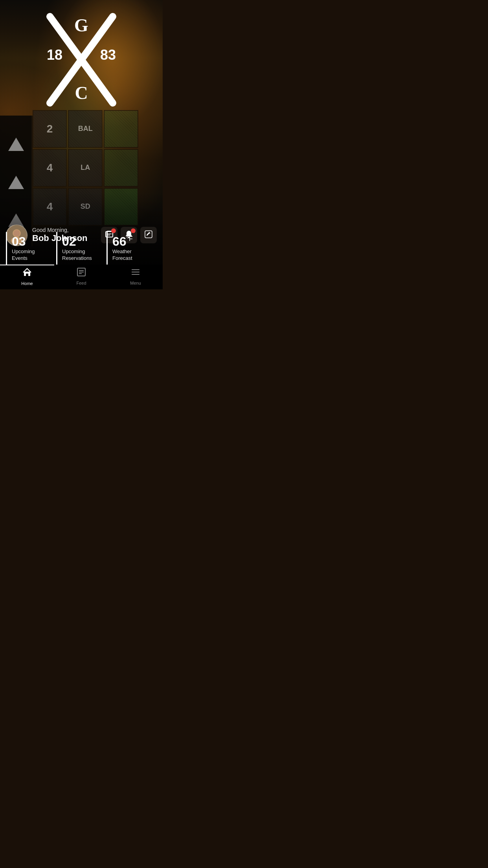  Describe the element at coordinates (31, 248) in the screenshot. I see `stat-upcoming-events: 03 Upcoming Events` at that location.